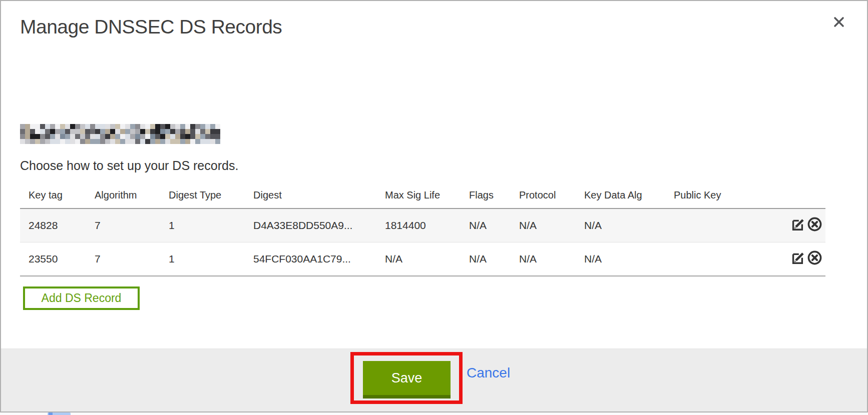 Image resolution: width=868 pixels, height=415 pixels. What do you see at coordinates (839, 22) in the screenshot?
I see `close-icon` at bounding box center [839, 22].